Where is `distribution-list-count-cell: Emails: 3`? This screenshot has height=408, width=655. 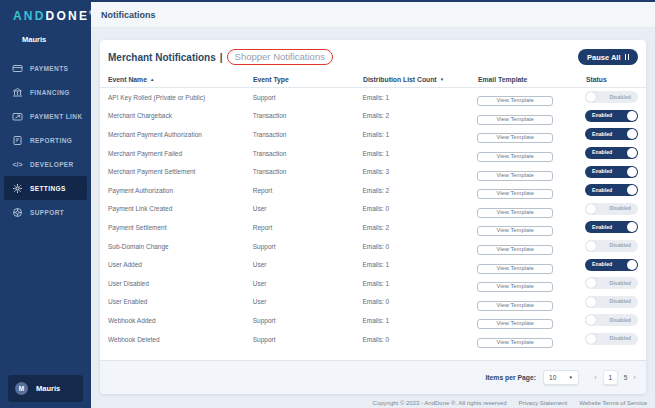
distribution-list-count-cell: Emails: 3 is located at coordinates (420, 172).